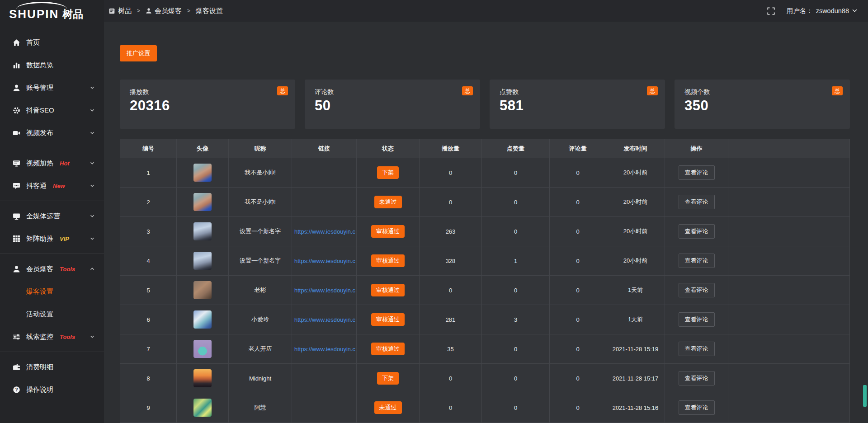 Image resolution: width=868 pixels, height=423 pixels. Describe the element at coordinates (260, 290) in the screenshot. I see `cell-nickname: 老彬` at that location.